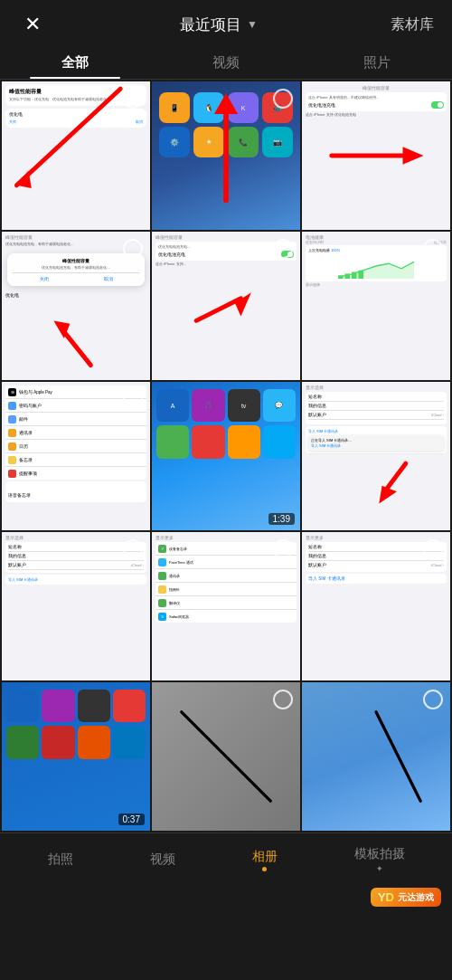  I want to click on header-title-group: 最近项目 ▼, so click(219, 25).